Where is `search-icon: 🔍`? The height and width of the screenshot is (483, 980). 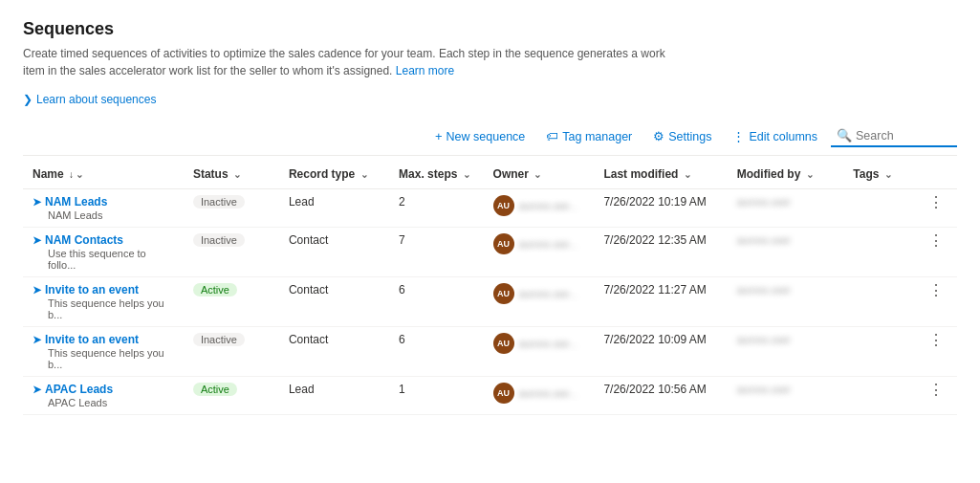 search-icon: 🔍 is located at coordinates (844, 136).